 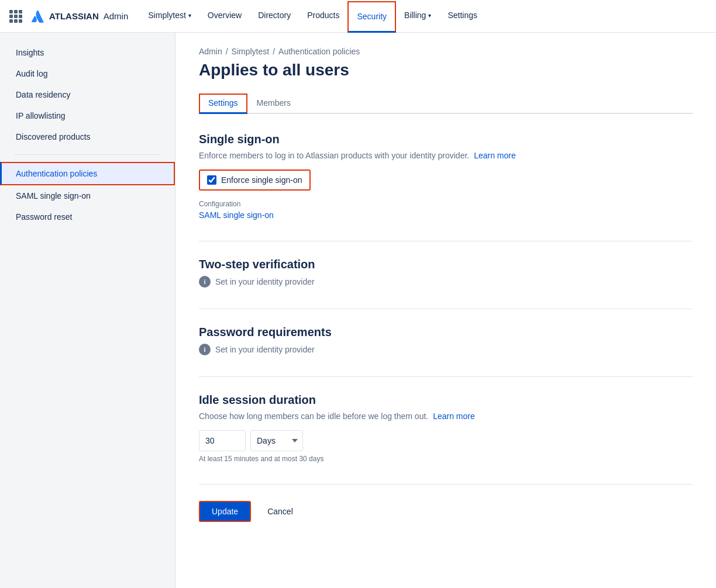 I want to click on sidebar-item-audit-log: Audit log, so click(x=88, y=74).